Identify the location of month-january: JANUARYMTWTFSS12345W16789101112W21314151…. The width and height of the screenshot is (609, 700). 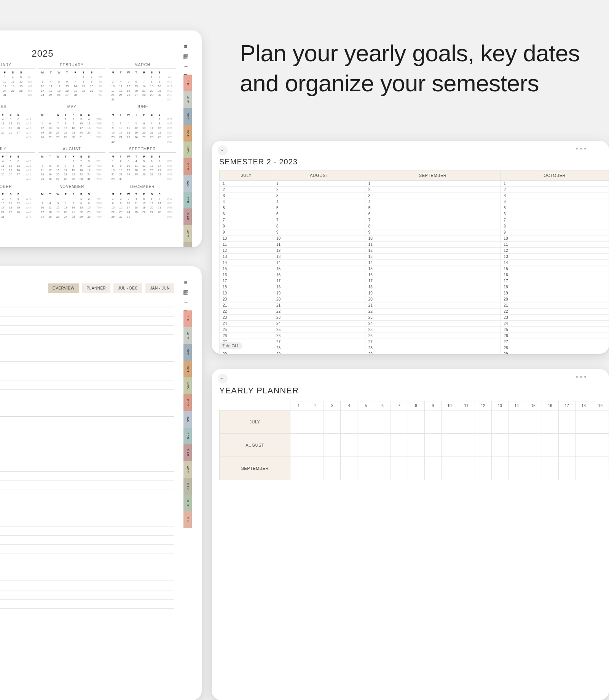
(18, 82).